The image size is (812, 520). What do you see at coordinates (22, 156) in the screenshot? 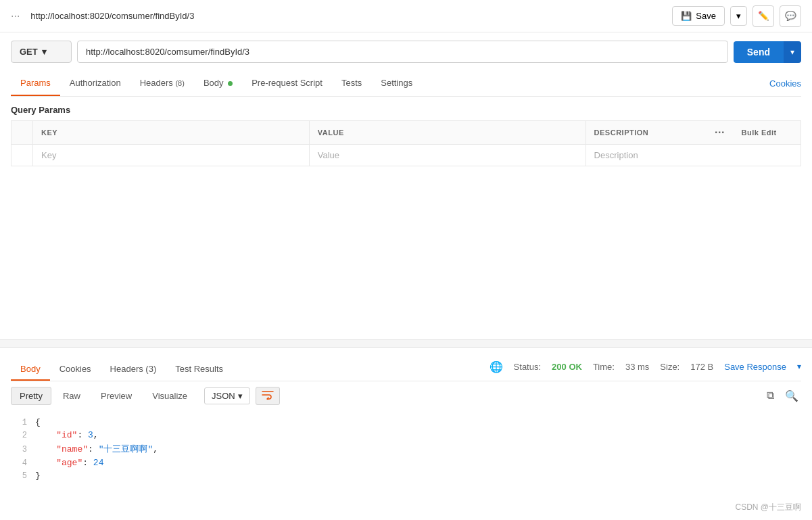
I see `row-check` at bounding box center [22, 156].